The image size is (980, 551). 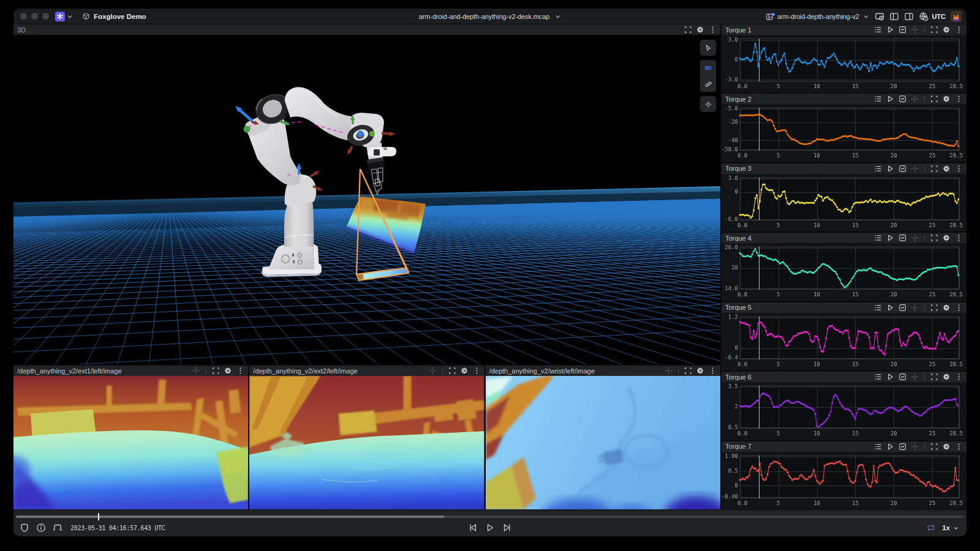 What do you see at coordinates (844, 307) in the screenshot?
I see `plot-panel-header: Torque 5` at bounding box center [844, 307].